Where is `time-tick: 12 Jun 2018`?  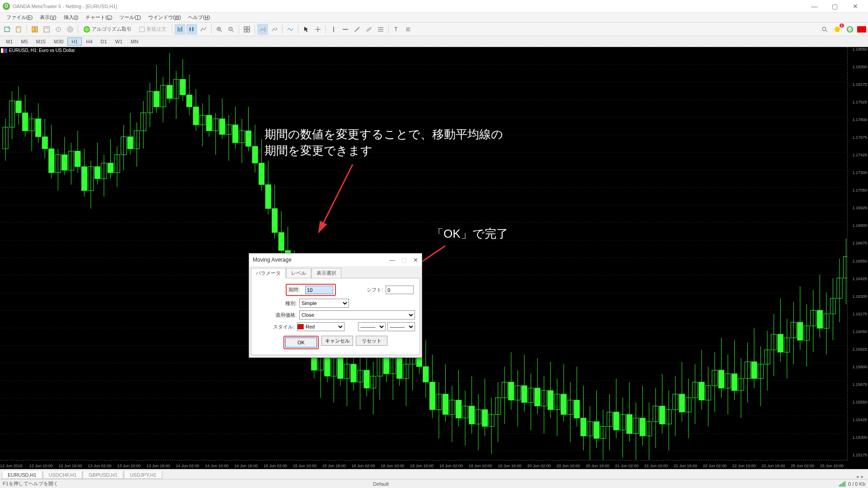 time-tick: 12 Jun 2018 is located at coordinates (11, 466).